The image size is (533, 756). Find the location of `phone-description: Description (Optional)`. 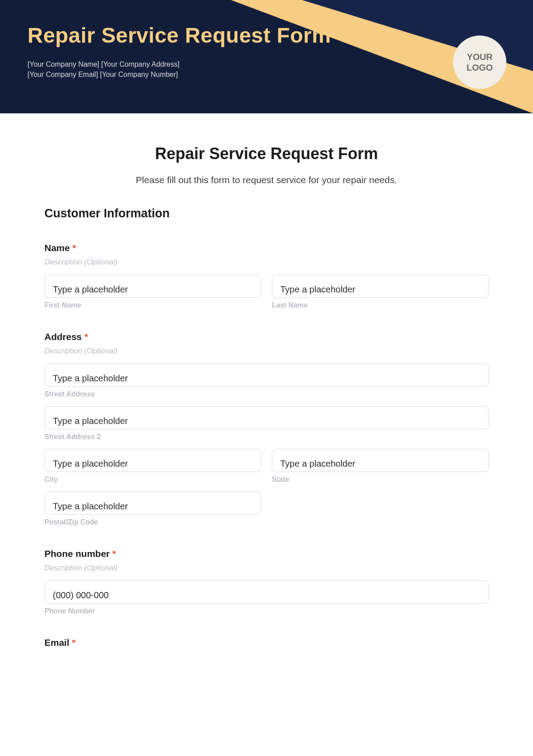

phone-description: Description (Optional) is located at coordinates (266, 568).